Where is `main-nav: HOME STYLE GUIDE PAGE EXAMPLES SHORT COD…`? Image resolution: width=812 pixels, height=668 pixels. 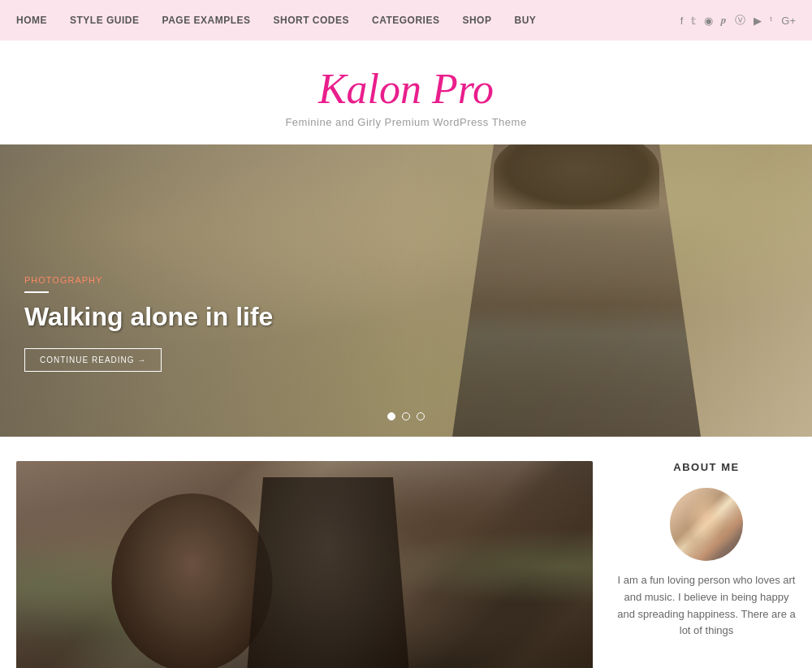 main-nav: HOME STYLE GUIDE PAGE EXAMPLES SHORT COD… is located at coordinates (406, 20).